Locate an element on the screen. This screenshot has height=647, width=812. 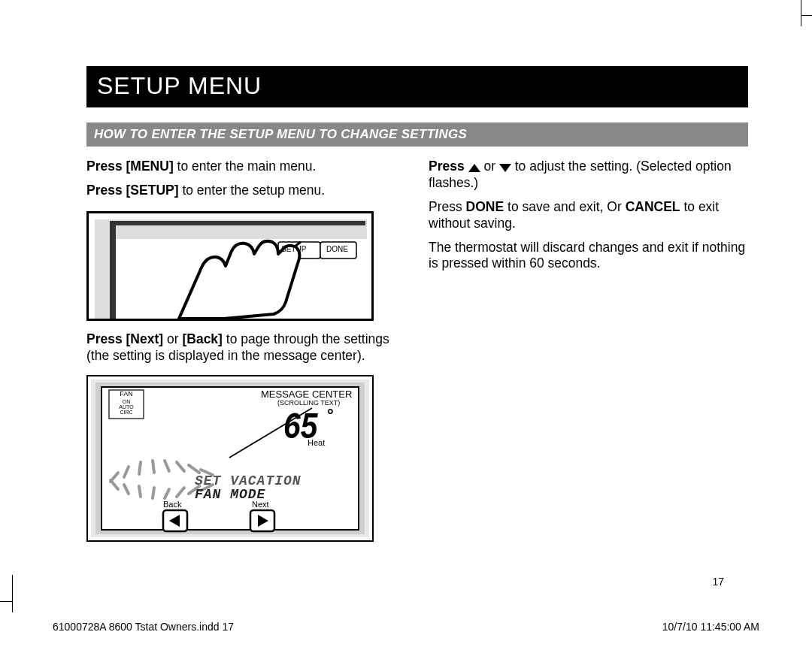
fan-opt-circ: CIRC is located at coordinates (126, 412).